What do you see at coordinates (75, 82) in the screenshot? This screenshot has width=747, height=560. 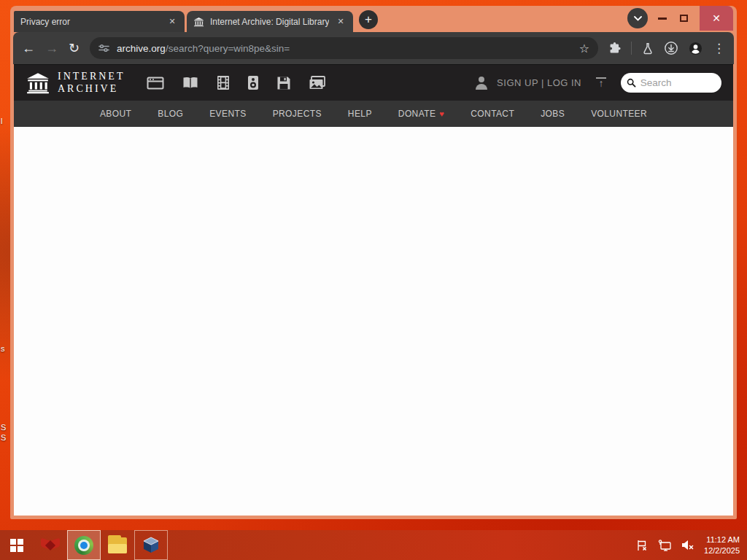 I see `internet-archive-logo: INTERNET ARCHIVE` at bounding box center [75, 82].